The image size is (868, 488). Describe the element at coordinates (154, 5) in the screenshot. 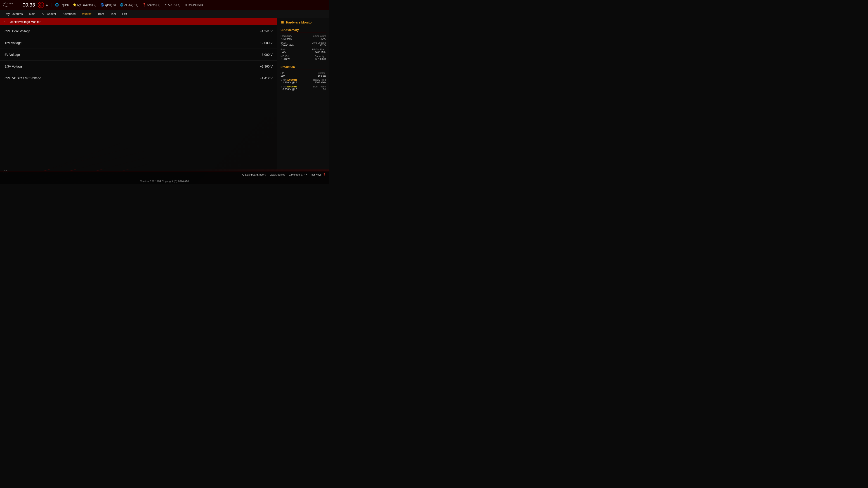

I see `search-label: Search(F9)` at that location.